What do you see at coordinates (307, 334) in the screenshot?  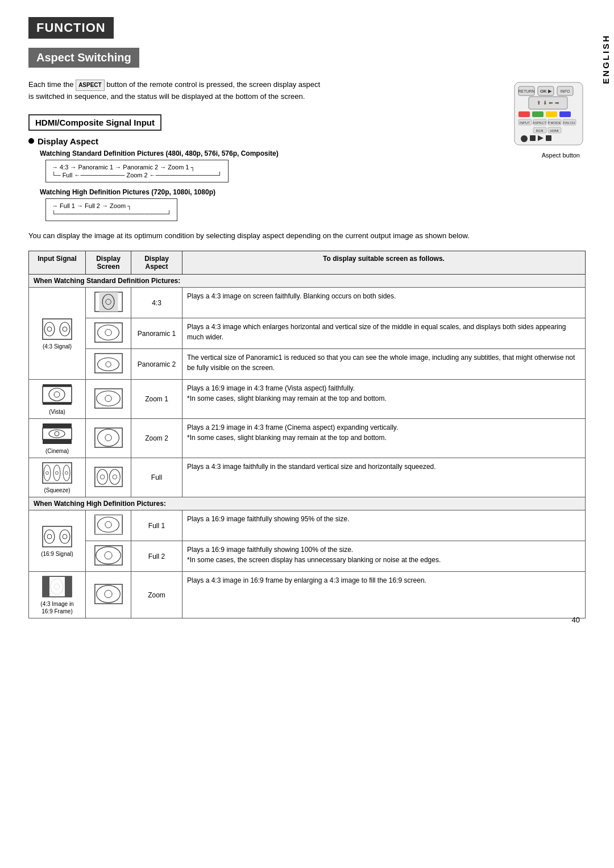 I see `table-row: Panoramic 1 Plays a 4:3 image which enla…` at bounding box center [307, 334].